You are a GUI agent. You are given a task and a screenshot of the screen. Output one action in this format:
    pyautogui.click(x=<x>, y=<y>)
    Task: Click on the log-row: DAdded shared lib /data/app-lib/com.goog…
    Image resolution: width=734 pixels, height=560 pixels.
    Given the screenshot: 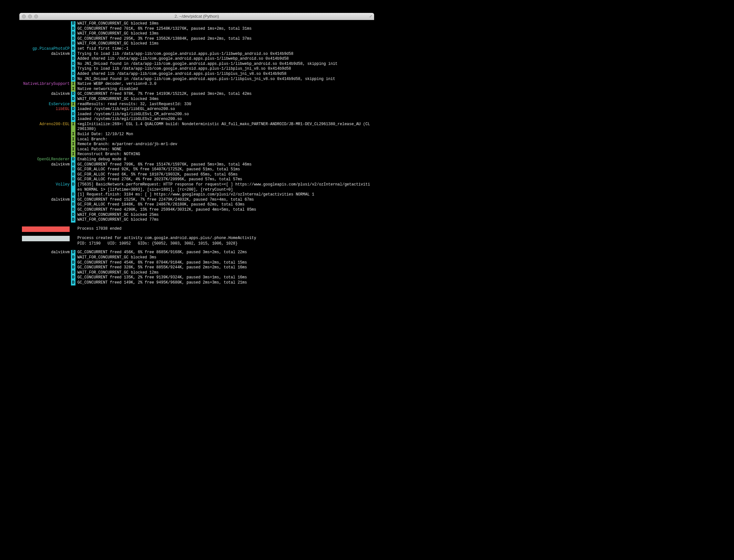 What is the action you would take?
    pyautogui.click(x=197, y=59)
    